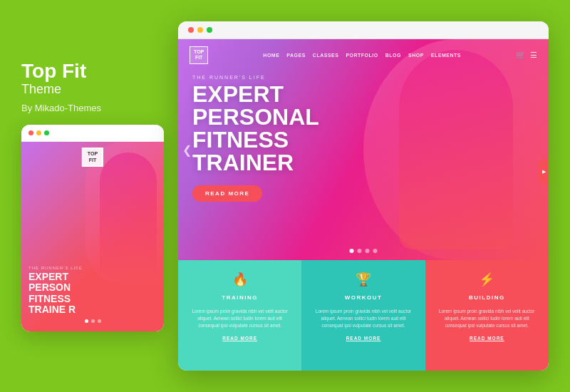  What do you see at coordinates (256, 128) in the screenshot?
I see `hero-title: EXPERTPERSONALFITNESSTRAINER` at bounding box center [256, 128].